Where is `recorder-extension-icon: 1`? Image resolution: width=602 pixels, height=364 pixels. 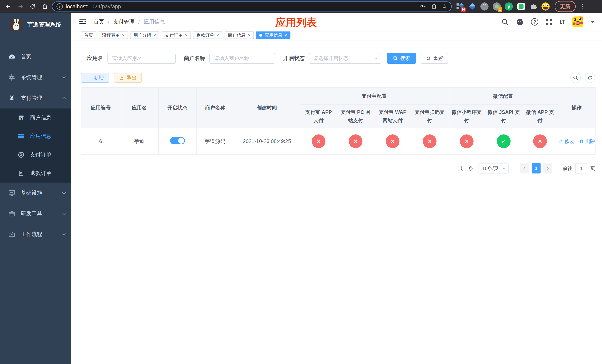 recorder-extension-icon: 1 is located at coordinates (496, 6).